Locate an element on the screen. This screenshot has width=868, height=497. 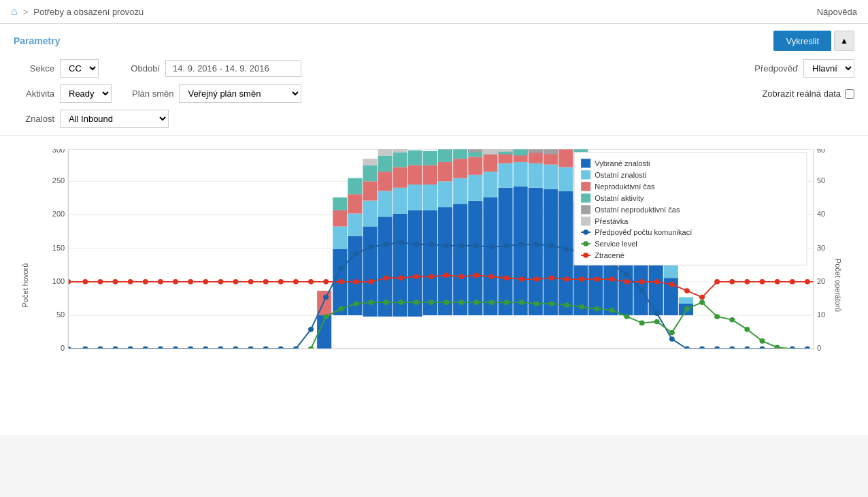
svg-text: 11:30 is located at coordinates (412, 359).